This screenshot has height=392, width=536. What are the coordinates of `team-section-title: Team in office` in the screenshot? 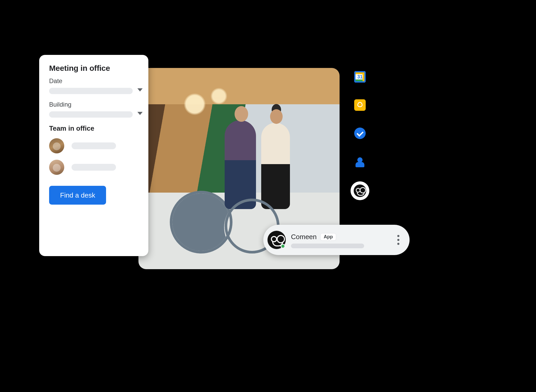 It's located at (94, 129).